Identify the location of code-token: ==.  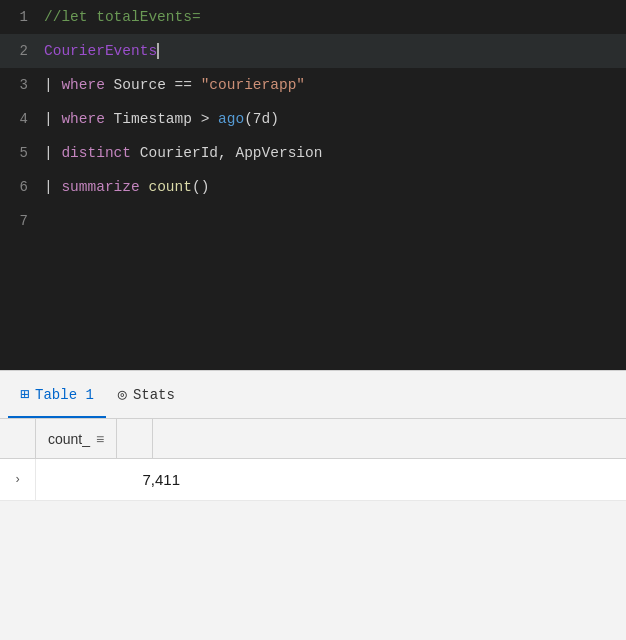
(184, 85).